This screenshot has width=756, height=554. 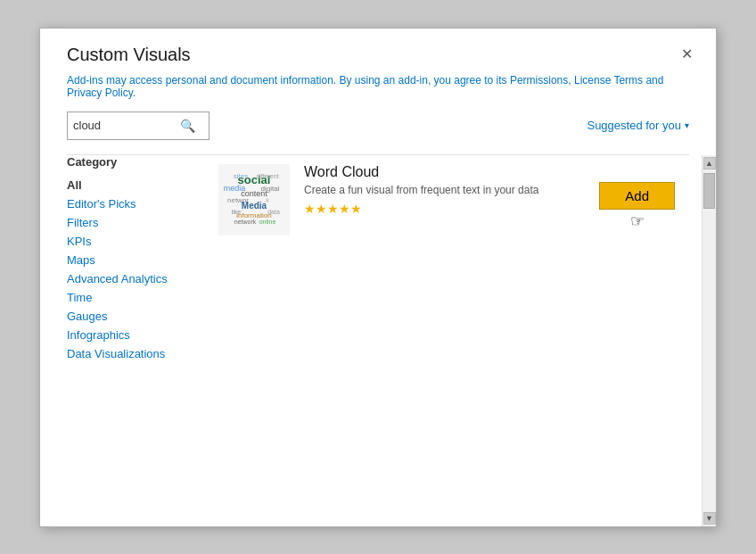 I want to click on svg-text: sites, so click(x=241, y=177).